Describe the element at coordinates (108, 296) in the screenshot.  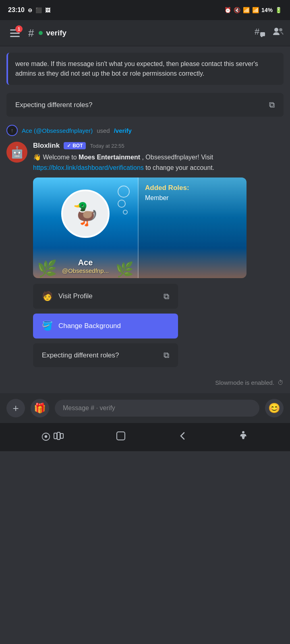
I see `visit-profile-label: Visit Profile` at that location.